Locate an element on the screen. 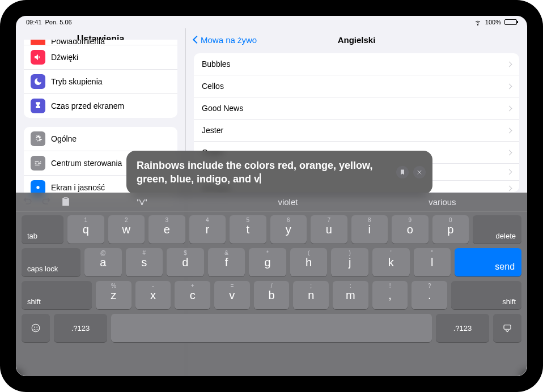 The width and height of the screenshot is (543, 392). key-b: /b is located at coordinates (272, 295).